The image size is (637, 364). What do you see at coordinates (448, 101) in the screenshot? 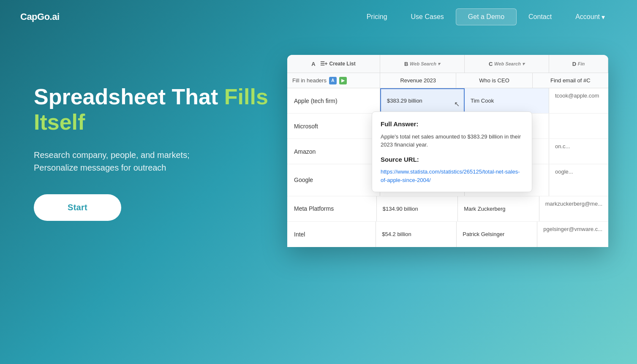
I see `table-row: Apple (tech firm) $383.29 billion ↖ Tim …` at bounding box center [448, 101].